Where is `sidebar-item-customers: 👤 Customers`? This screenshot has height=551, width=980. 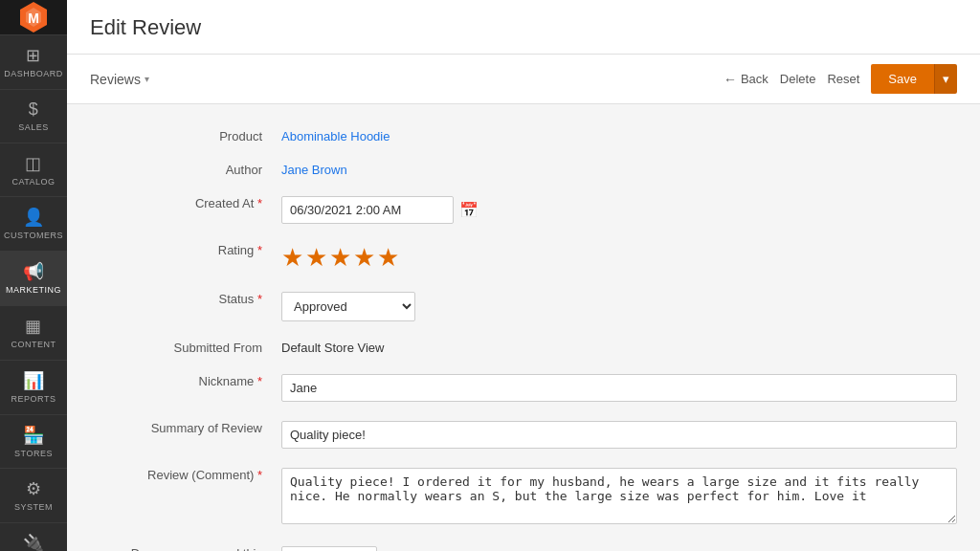 sidebar-item-customers: 👤 Customers is located at coordinates (33, 224).